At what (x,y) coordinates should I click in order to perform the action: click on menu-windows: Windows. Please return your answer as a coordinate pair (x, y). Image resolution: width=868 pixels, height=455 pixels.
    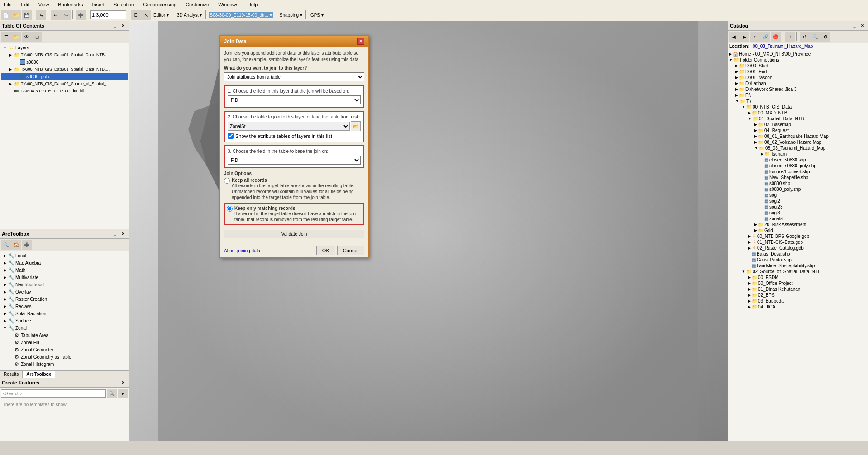
    Looking at the image, I should click on (228, 5).